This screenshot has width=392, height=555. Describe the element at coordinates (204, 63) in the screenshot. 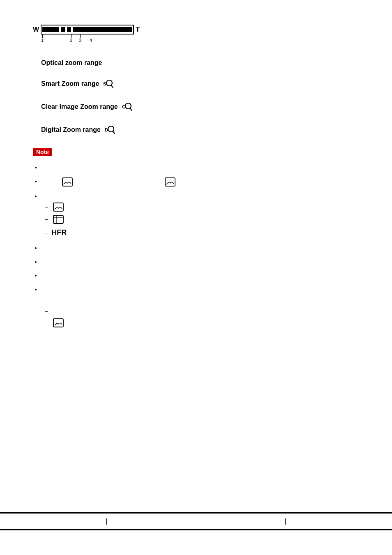

I see `optical-zoom-range: Optical zoom range` at that location.